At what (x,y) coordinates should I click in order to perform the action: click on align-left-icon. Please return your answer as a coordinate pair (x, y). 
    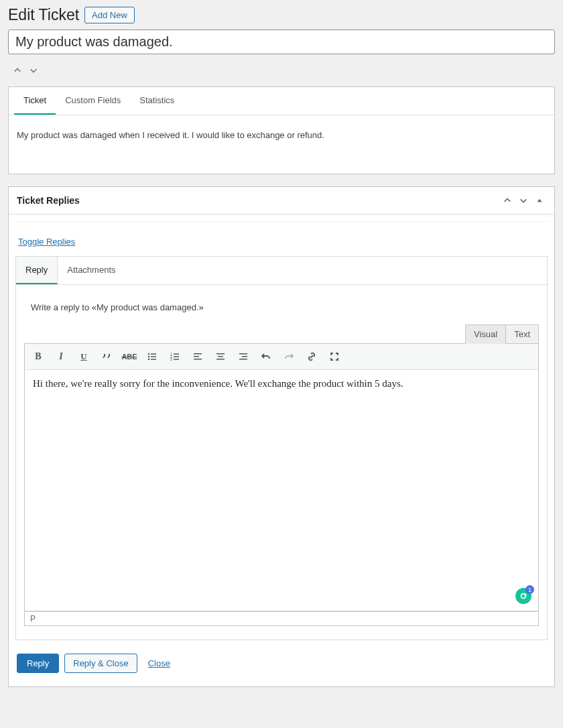
    Looking at the image, I should click on (198, 357).